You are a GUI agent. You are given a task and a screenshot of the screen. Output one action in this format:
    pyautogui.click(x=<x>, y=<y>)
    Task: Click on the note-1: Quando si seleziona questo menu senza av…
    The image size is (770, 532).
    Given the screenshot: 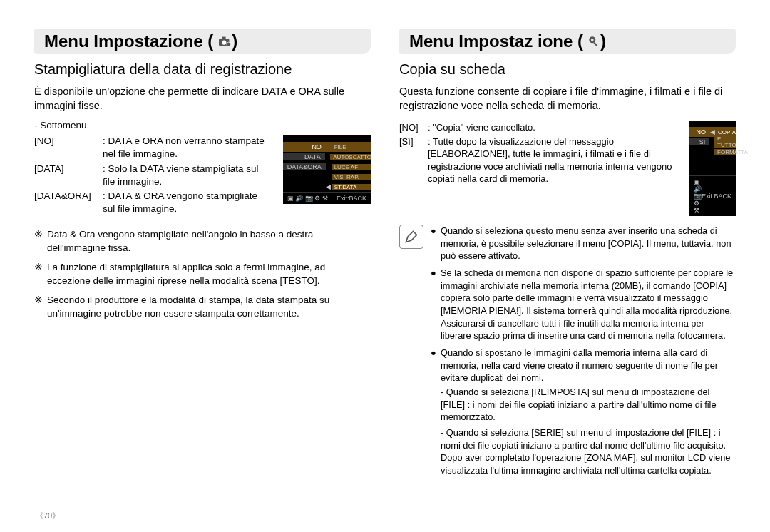 What is the action you would take?
    pyautogui.click(x=588, y=244)
    